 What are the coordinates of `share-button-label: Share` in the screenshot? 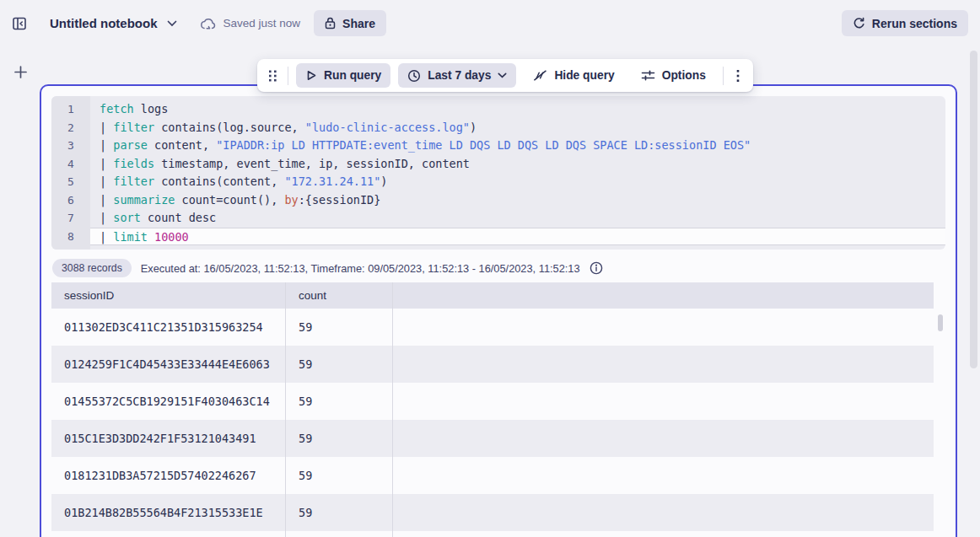 It's located at (359, 24).